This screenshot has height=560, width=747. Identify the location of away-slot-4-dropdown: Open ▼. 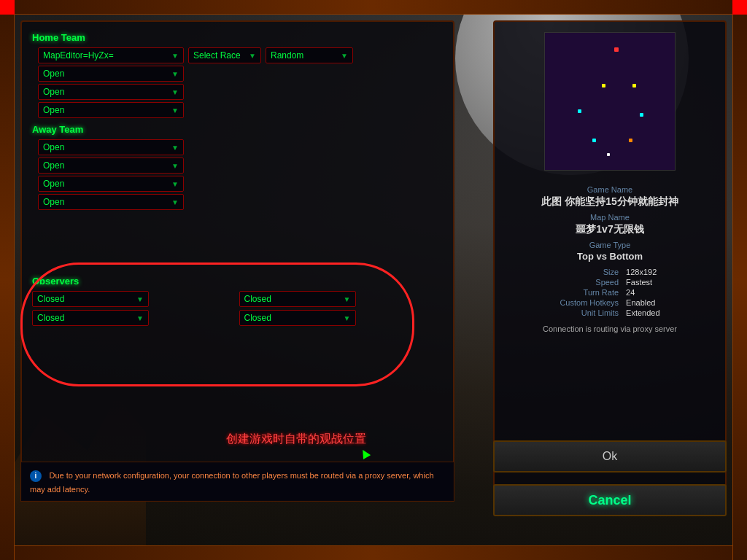
(111, 202).